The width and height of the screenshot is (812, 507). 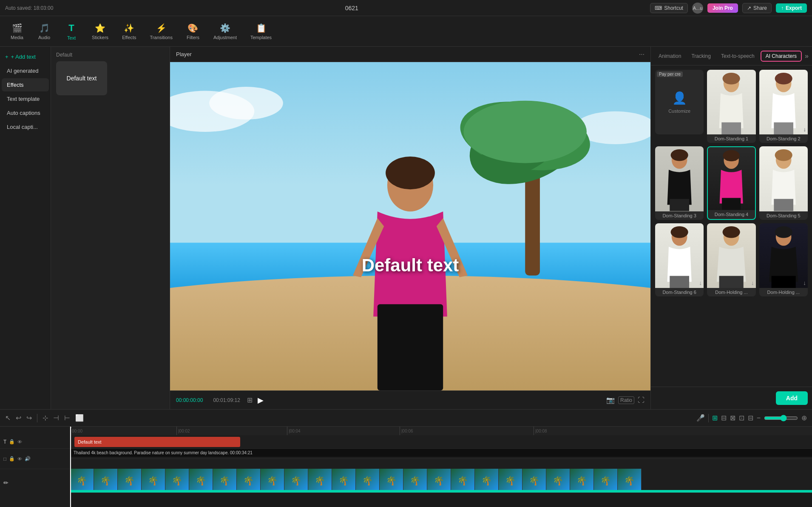 I want to click on top-bar: Auto saved: 18:03:00 0621 ⌨ Shortcut A..…, so click(x=406, y=8).